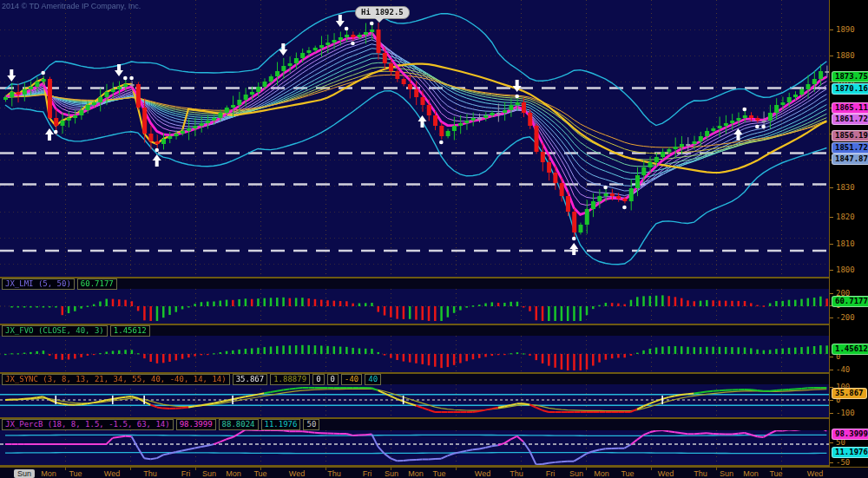 This screenshot has width=868, height=478. I want to click on axis-tick-label: 1800, so click(845, 270).